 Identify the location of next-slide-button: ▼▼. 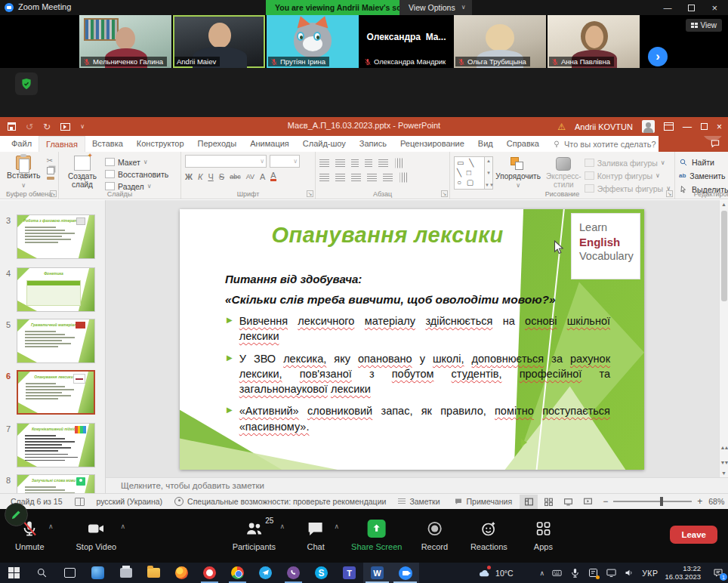
(723, 463).